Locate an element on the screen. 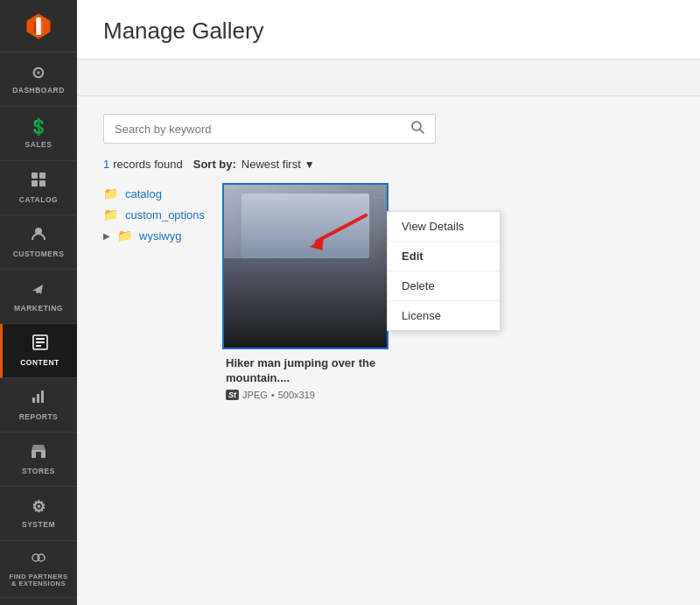 Image resolution: width=700 pixels, height=605 pixels. search-icon is located at coordinates (417, 127).